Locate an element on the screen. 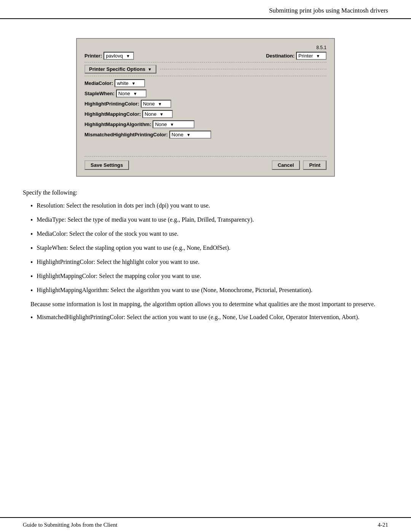 The height and width of the screenshot is (532, 411). list-item: Resolution: Select the resolution in dot… is located at coordinates (209, 206).